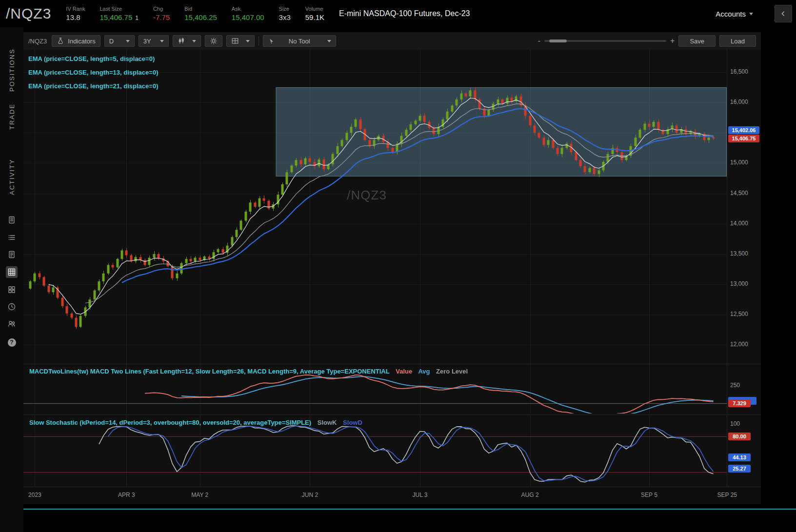 Image resolution: width=796 pixels, height=532 pixels. What do you see at coordinates (251, 372) in the screenshot?
I see `macd-study-label: MACDTwoLines(tw) MACD Two Lines (Fast Le…` at bounding box center [251, 372].